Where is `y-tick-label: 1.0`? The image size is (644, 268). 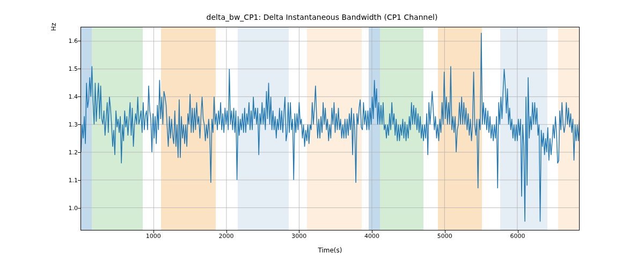 y-tick-label: 1.0 is located at coordinates (74, 208).